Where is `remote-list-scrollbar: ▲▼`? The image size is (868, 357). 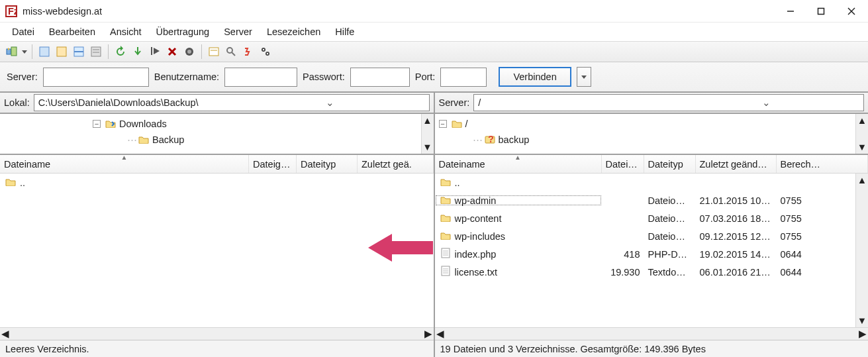
remote-list-scrollbar: ▲▼ is located at coordinates (862, 250).